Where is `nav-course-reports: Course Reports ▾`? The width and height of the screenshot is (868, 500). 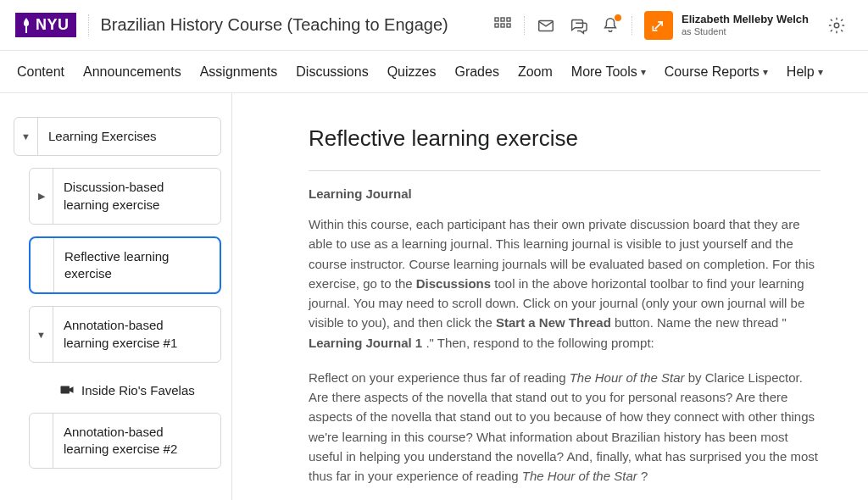 nav-course-reports: Course Reports ▾ is located at coordinates (716, 72).